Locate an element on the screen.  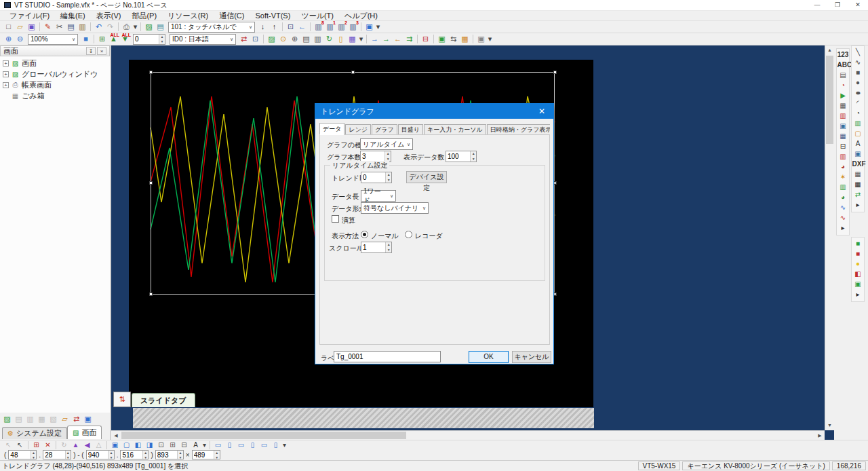
screen-copy-icon: ⇄ is located at coordinates (76, 419).